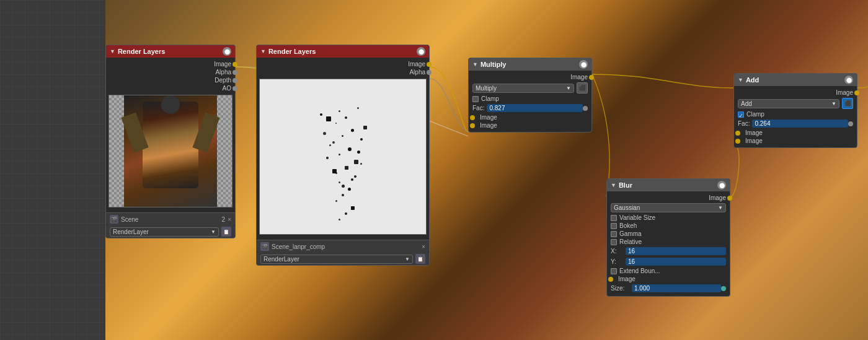 The height and width of the screenshot is (340, 868). Describe the element at coordinates (534, 108) in the screenshot. I see `multiply-fac-field: 0.827` at that location.